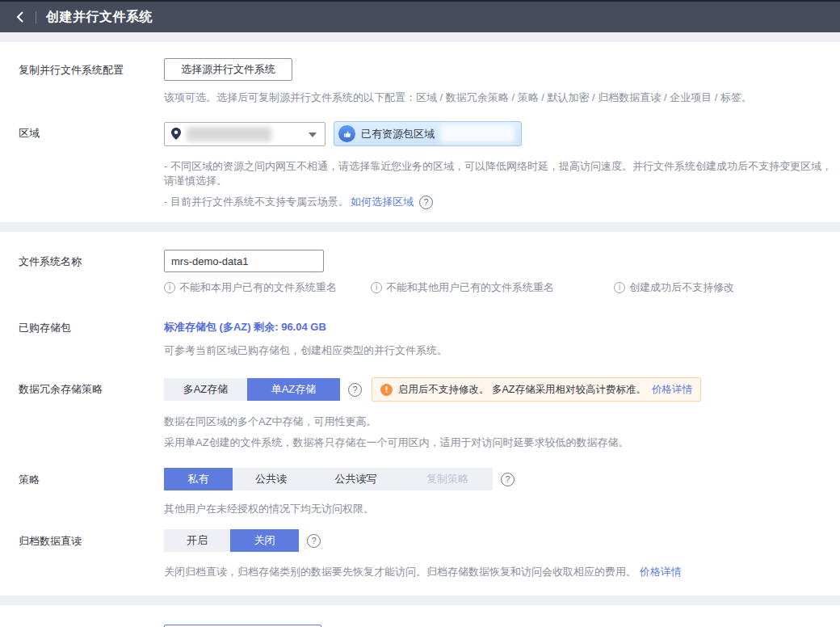  I want to click on toggle-replication-policy: 复制策略, so click(447, 479).